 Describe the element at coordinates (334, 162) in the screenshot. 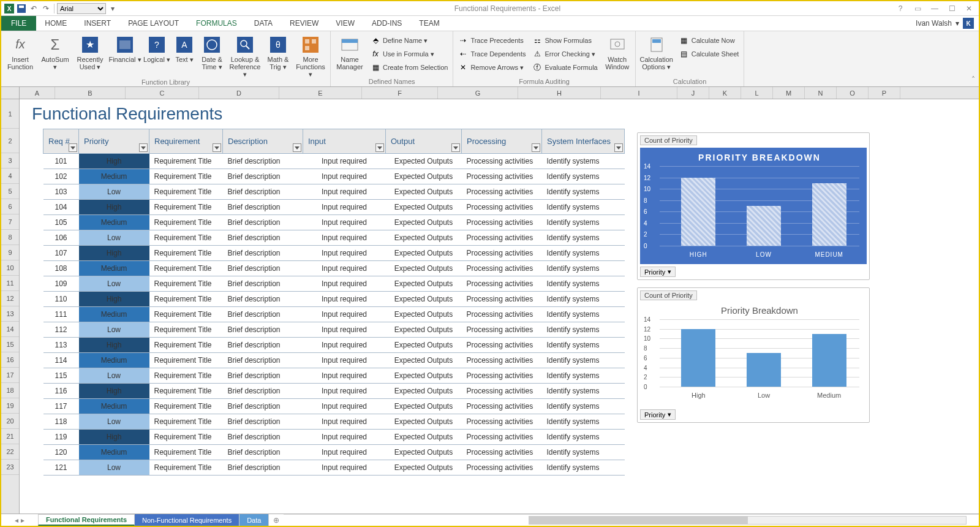

I see `table-row: 101HighRequirement TitleBrief descriptio…` at that location.